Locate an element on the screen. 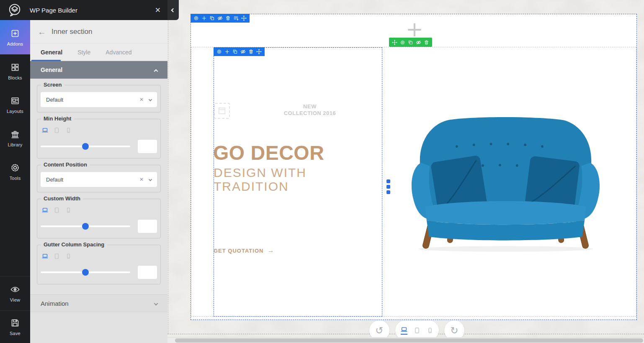 This screenshot has width=644, height=343. sidebar-item-tools: Tools is located at coordinates (15, 172).